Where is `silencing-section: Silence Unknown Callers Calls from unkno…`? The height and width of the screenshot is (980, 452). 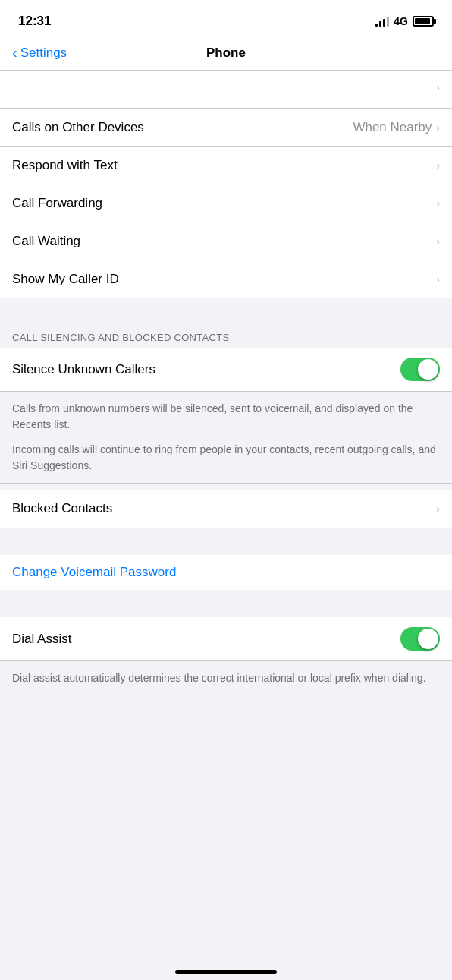
silencing-section: Silence Unknown Callers Calls from unkno… is located at coordinates (226, 416).